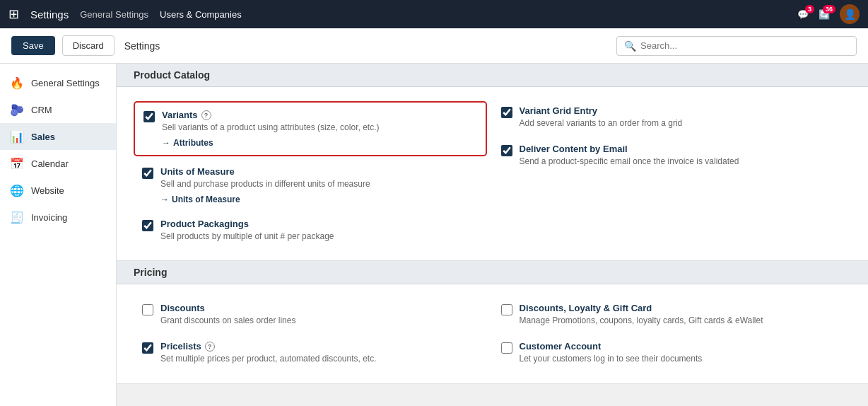 This screenshot has height=406, width=868. What do you see at coordinates (319, 129) in the screenshot?
I see `variants-info: Variants ? Sell variants of a product us…` at bounding box center [319, 129].